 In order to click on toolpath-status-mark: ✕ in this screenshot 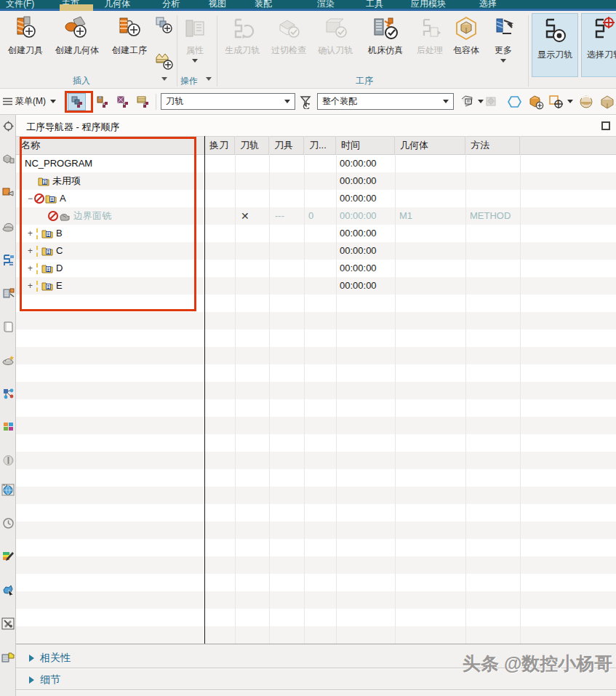, I will do `click(252, 216)`.